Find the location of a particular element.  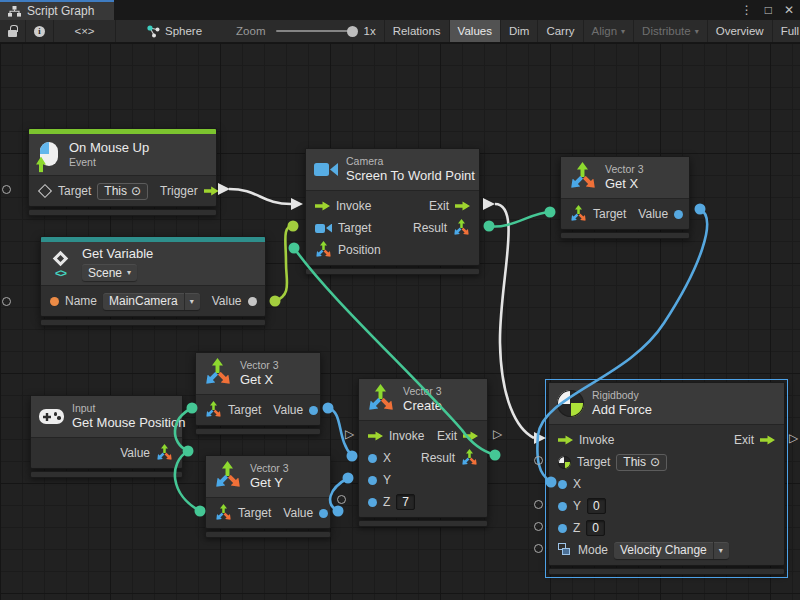

node-title: Get Variable is located at coordinates (118, 254).